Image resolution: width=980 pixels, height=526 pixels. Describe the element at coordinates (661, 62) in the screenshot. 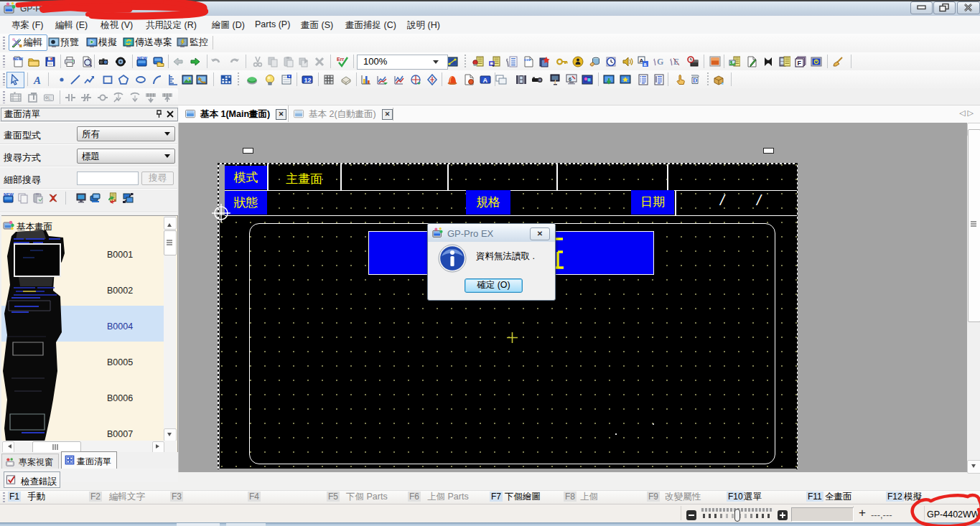

I see `svg-text: G` at that location.